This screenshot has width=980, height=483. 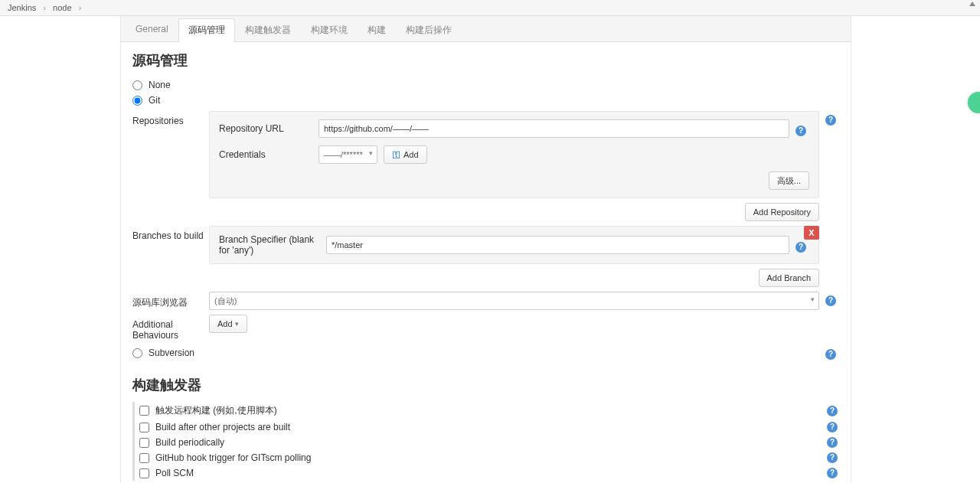 I want to click on repository-box: Repository URL ? Credentials ——/******, so click(x=514, y=155).